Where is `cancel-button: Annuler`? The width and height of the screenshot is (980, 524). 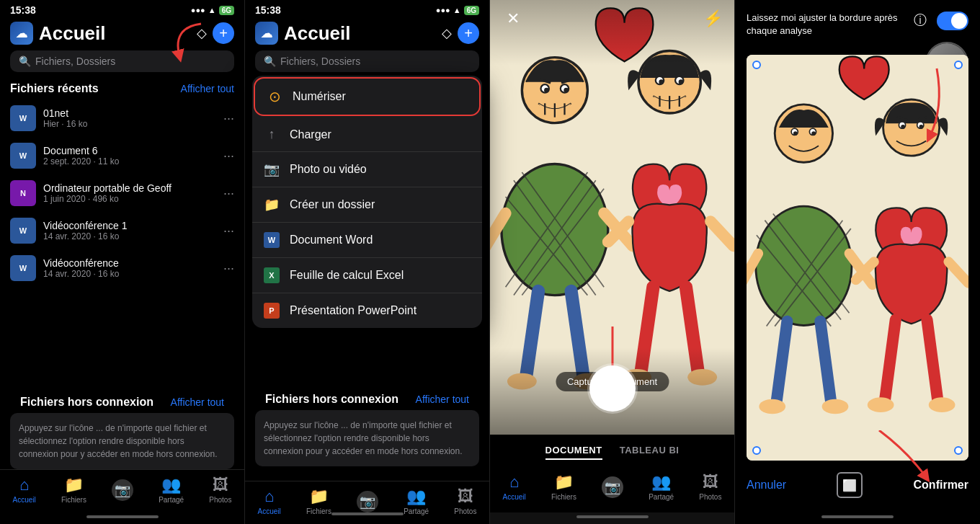 cancel-button: Annuler is located at coordinates (767, 485).